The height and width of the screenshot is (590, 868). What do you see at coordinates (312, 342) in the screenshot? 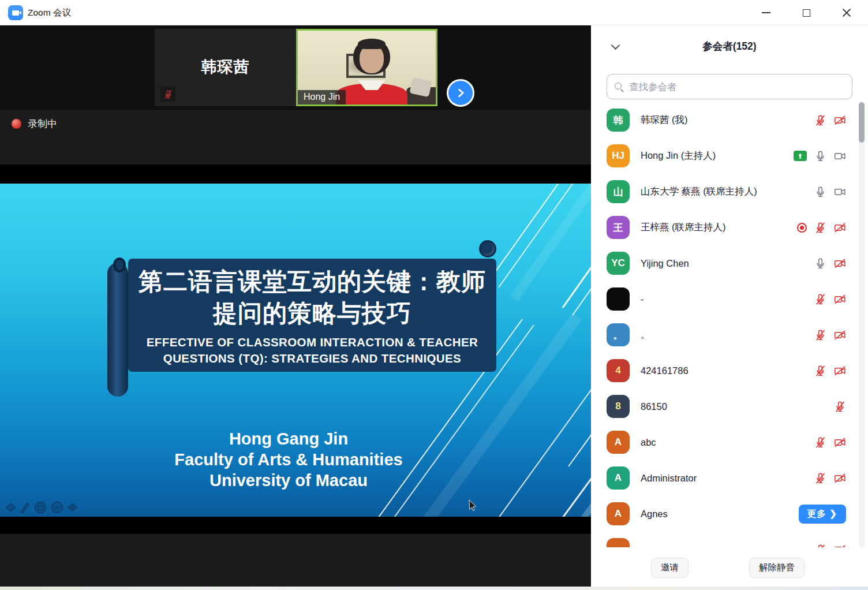
I see `slide-subtitle-en: EFFECTIVE OF CLASSROOM INTERACTION & TEA…` at bounding box center [312, 342].